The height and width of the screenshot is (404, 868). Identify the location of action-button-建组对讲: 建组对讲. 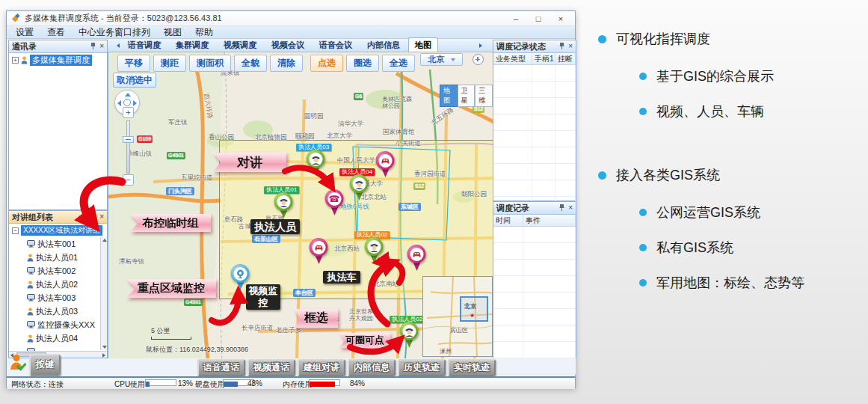
(321, 368).